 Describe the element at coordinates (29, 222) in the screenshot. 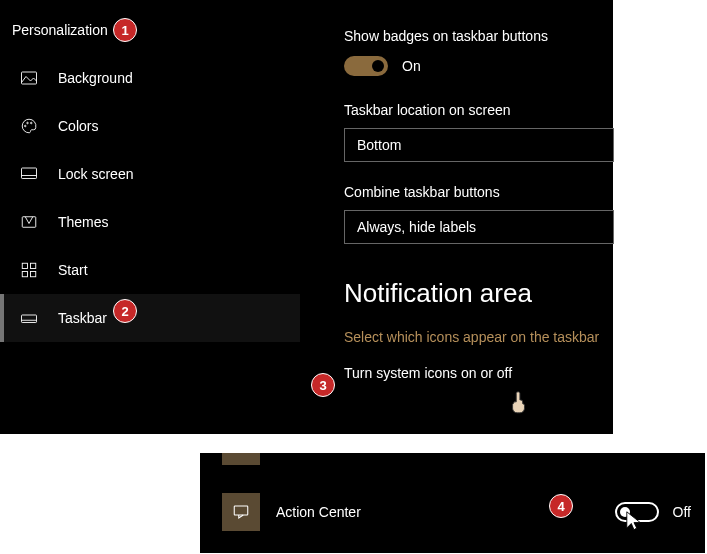

I see `themes-icon` at that location.